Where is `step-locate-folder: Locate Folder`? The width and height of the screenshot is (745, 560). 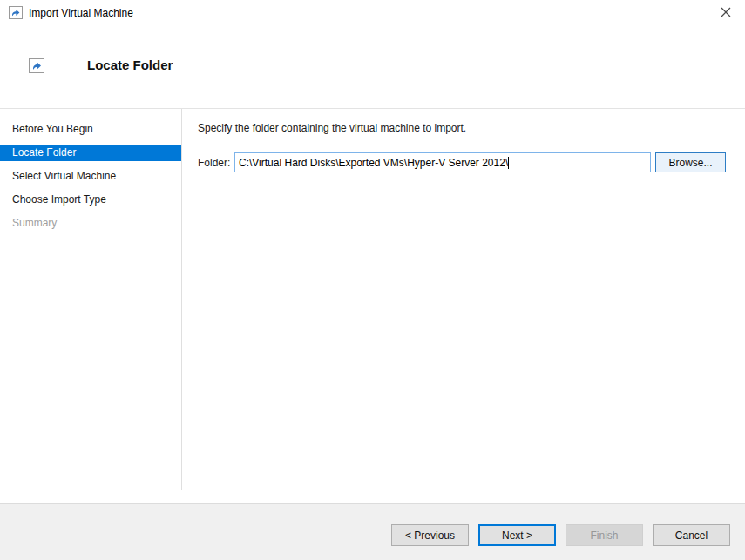 step-locate-folder: Locate Folder is located at coordinates (91, 157).